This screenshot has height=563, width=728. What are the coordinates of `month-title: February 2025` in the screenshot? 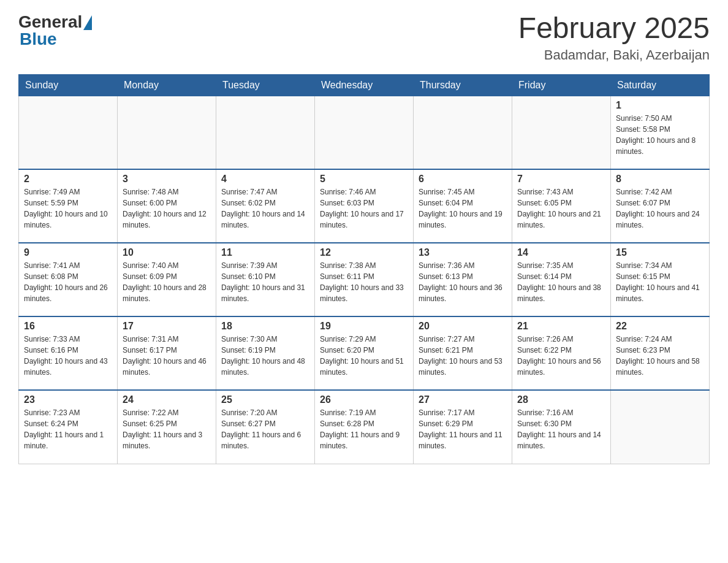 It's located at (614, 28).